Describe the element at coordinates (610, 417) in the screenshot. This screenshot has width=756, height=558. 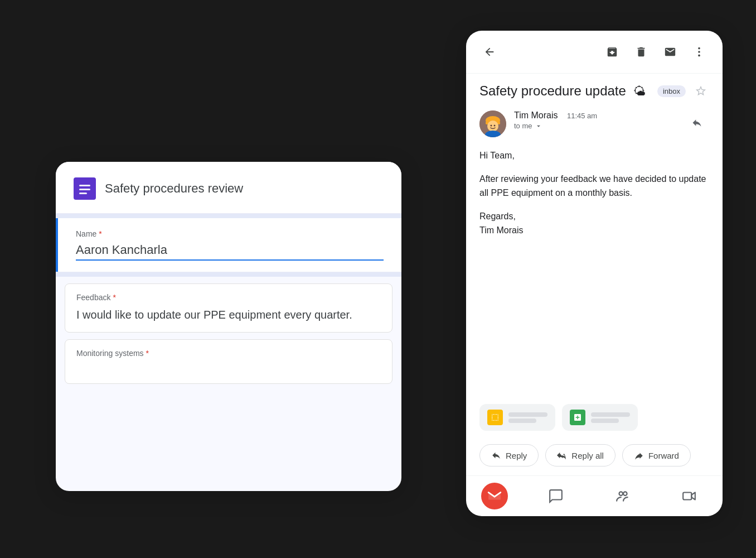
I see `attachment-2-text` at that location.